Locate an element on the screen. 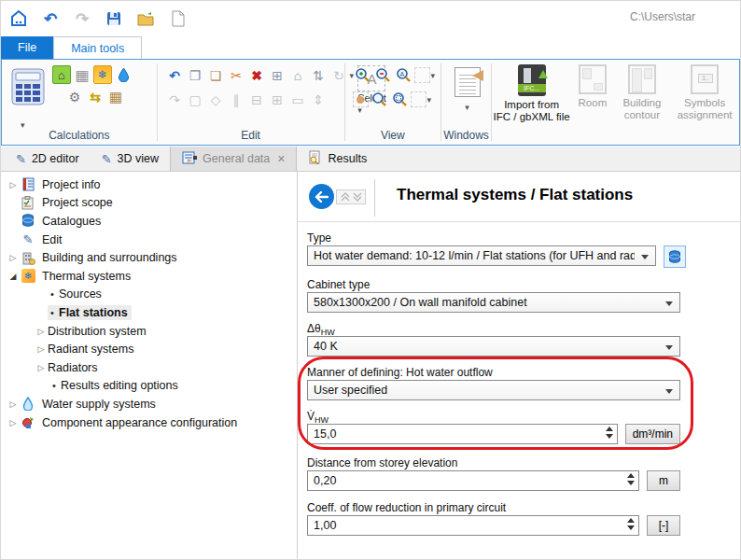 The height and width of the screenshot is (560, 741). calculations-button is located at coordinates (28, 99).